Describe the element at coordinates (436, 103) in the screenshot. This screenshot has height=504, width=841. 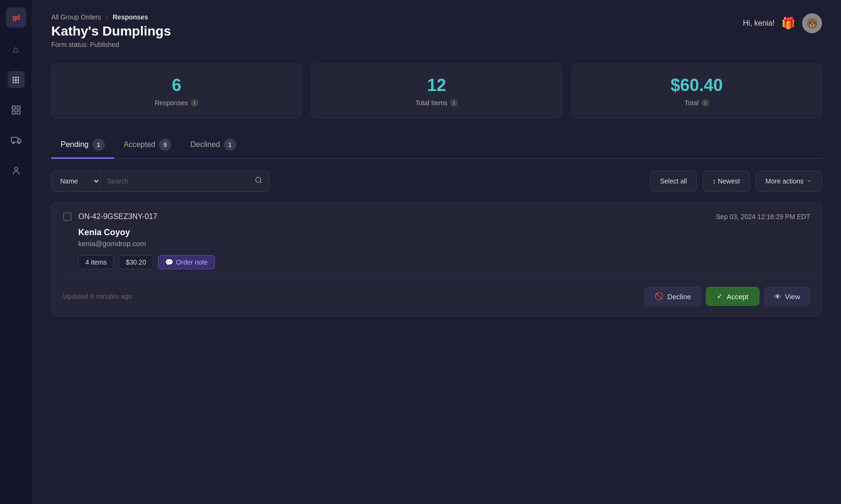
I see `items-label: Total Items i` at that location.